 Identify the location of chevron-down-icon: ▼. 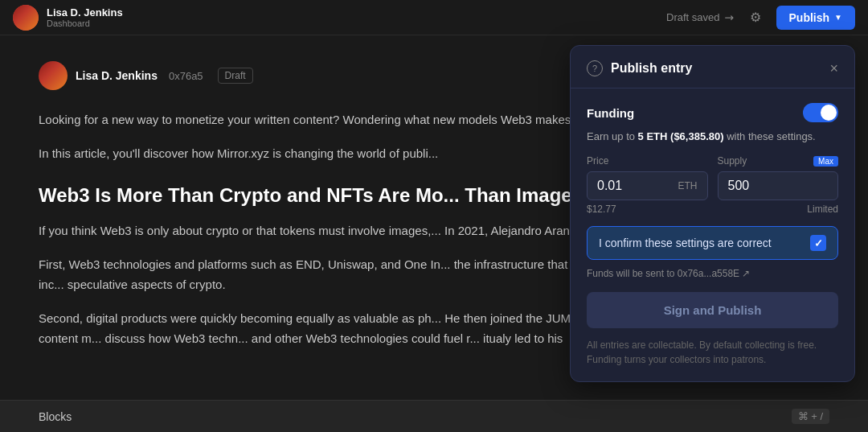
(838, 18).